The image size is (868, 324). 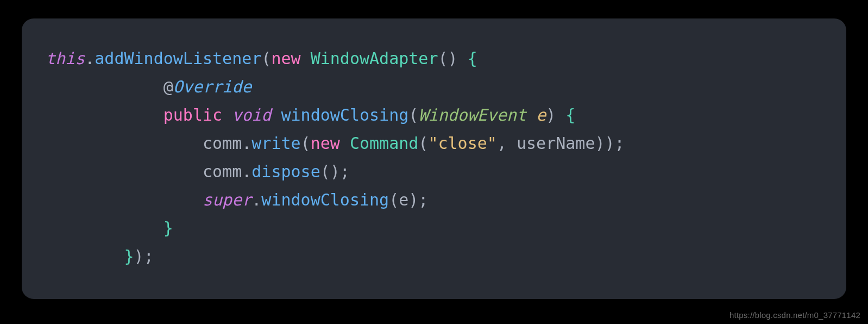 I want to click on annotation-Override: Override, so click(x=213, y=87).